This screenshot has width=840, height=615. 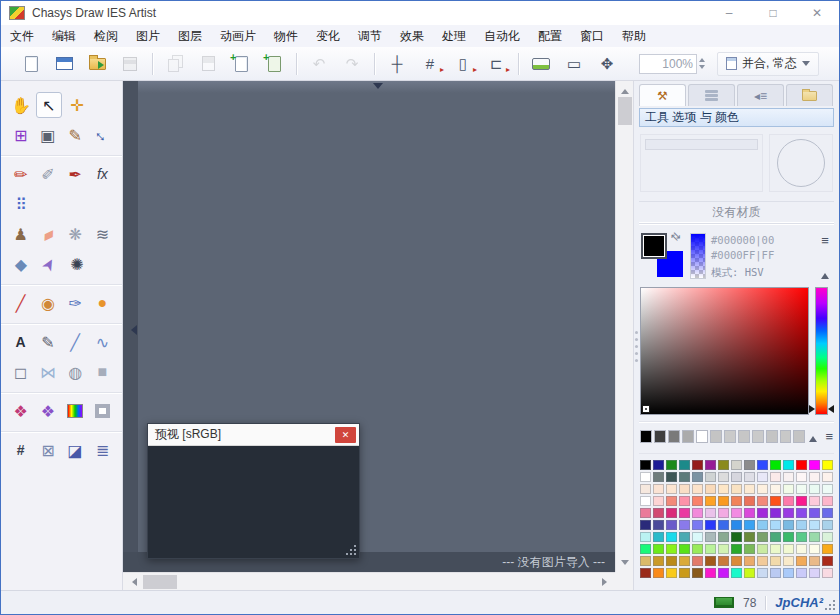 I want to click on open-file-button, so click(x=97, y=64).